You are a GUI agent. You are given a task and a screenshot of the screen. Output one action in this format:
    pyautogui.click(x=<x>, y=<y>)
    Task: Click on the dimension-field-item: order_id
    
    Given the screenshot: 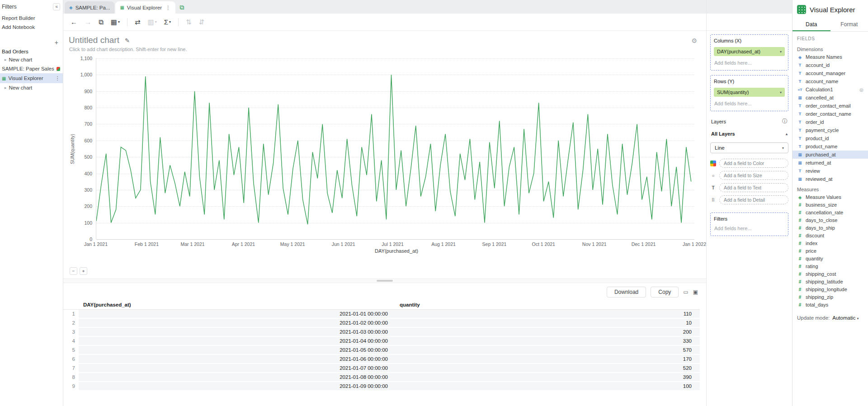 What is the action you would take?
    pyautogui.click(x=830, y=122)
    